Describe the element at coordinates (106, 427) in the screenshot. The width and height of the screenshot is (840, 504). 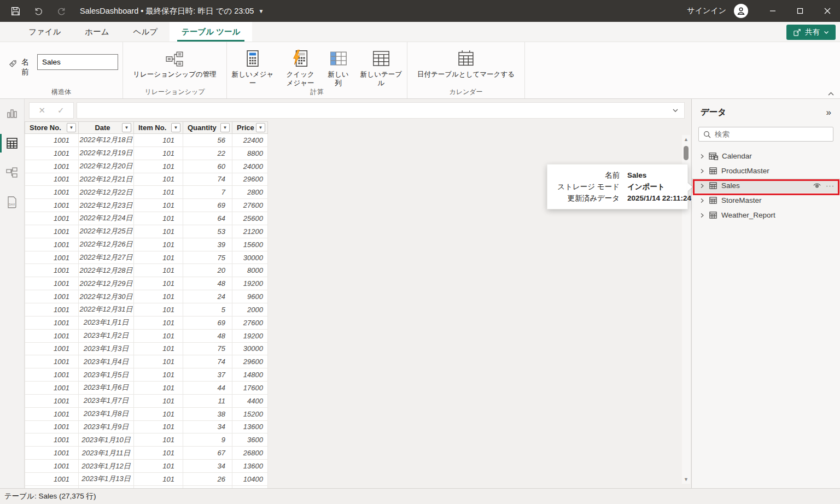
I see `cell-date: 2023年1月9日` at that location.